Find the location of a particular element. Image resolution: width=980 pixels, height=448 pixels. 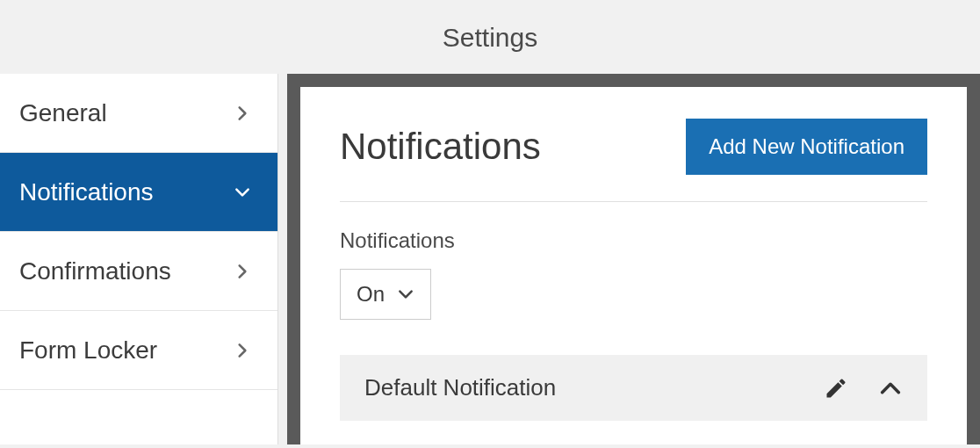

notification-item: Default Notification is located at coordinates (634, 388).